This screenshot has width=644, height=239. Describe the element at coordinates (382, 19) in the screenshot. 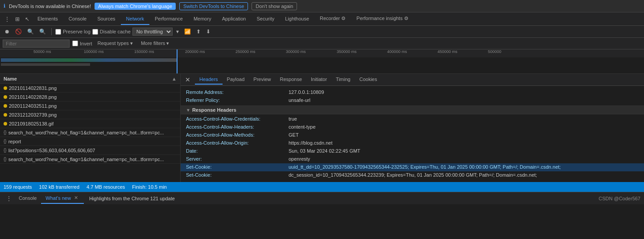

I see `tab-performance-insights: Performance insights ⚙` at that location.